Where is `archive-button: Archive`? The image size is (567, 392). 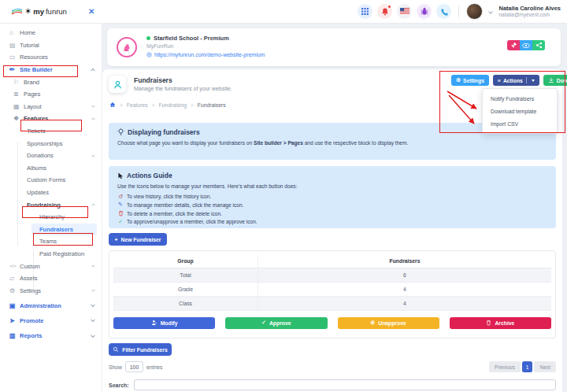 archive-button: Archive is located at coordinates (501, 323).